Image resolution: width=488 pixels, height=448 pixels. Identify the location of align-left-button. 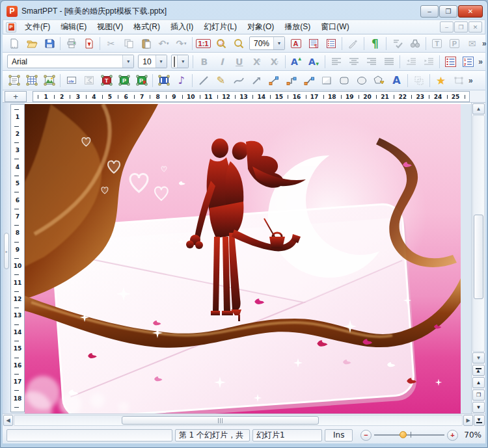
(336, 61).